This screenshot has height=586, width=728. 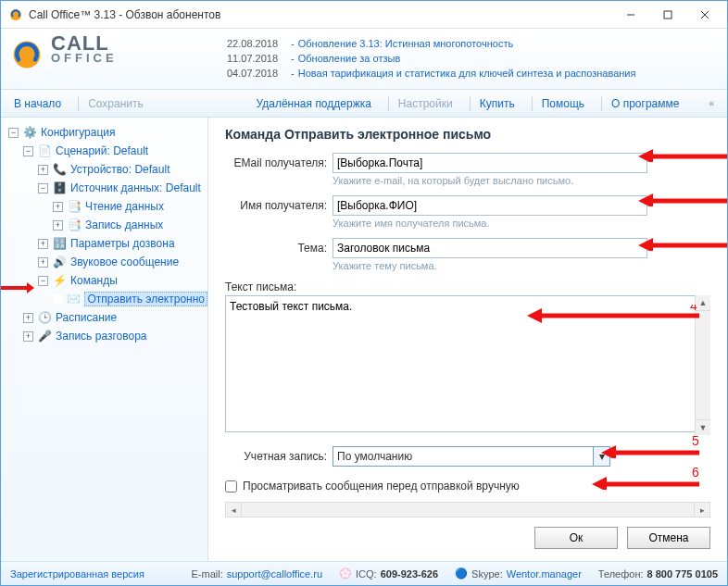 I want to click on tree-node-schedule: +🕒Расписание, so click(x=104, y=318).